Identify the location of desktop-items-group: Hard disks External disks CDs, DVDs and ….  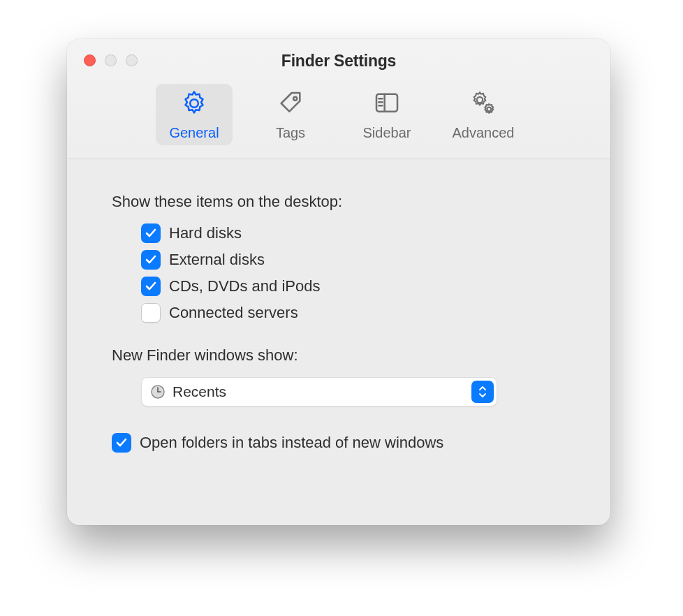
(353, 273).